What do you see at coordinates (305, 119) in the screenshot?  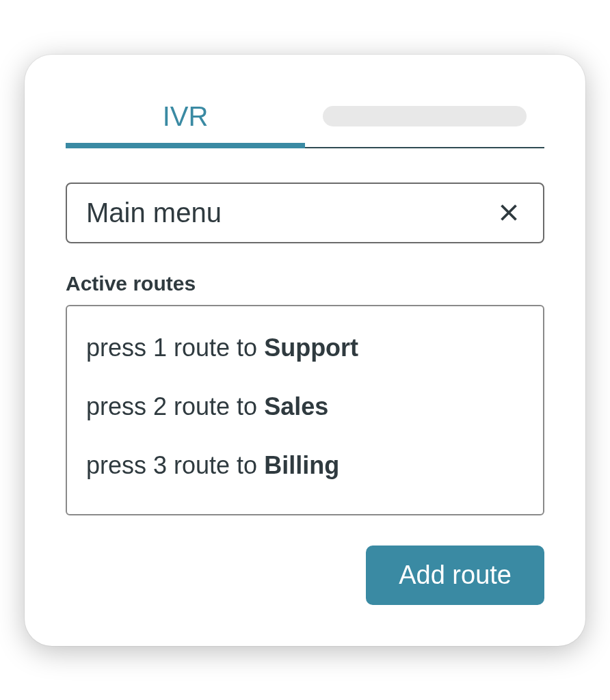 I see `tabs: IVR` at bounding box center [305, 119].